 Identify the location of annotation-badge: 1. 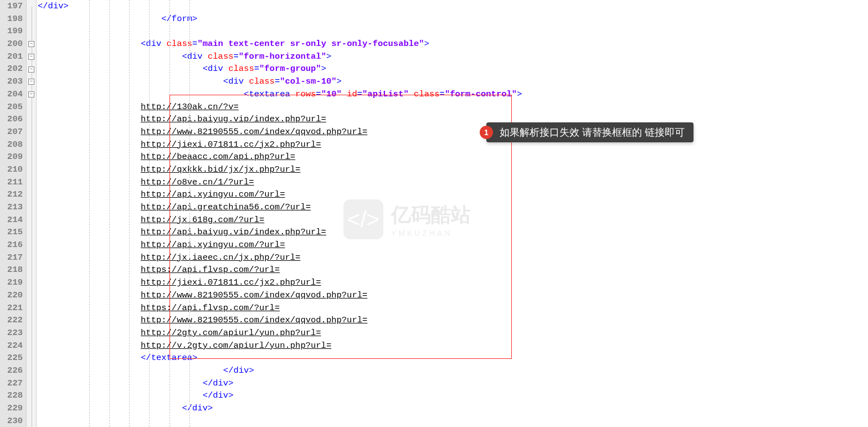
(486, 132).